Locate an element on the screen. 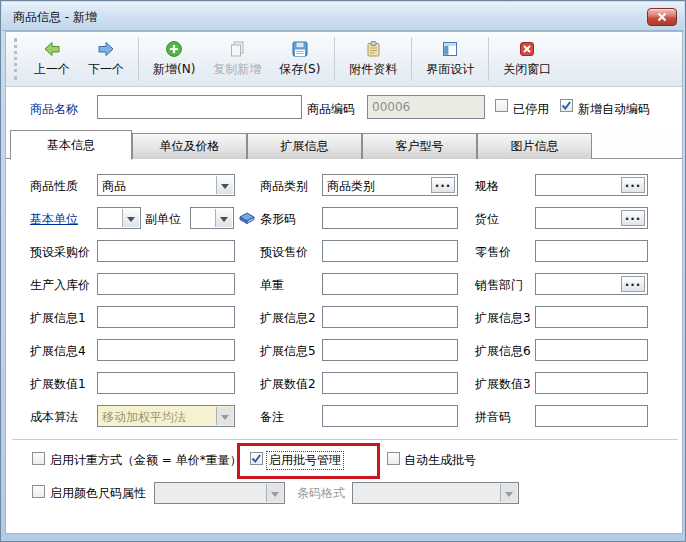 This screenshot has width=686, height=542. ext-info4-label: 扩展信息4 is located at coordinates (58, 352).